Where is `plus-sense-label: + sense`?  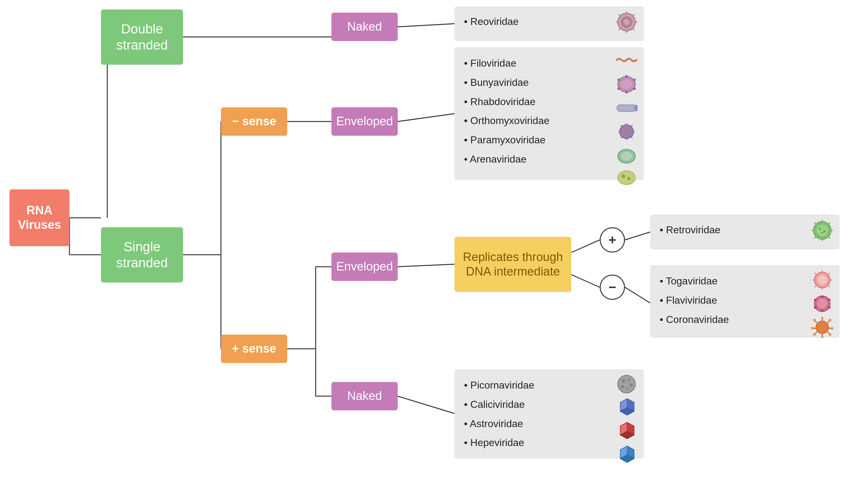
plus-sense-label: + sense is located at coordinates (254, 349).